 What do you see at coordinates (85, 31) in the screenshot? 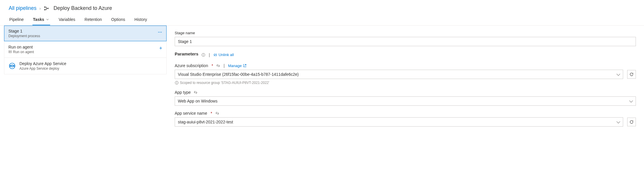
I see `stage-name-label: Stage 1` at bounding box center [85, 31].